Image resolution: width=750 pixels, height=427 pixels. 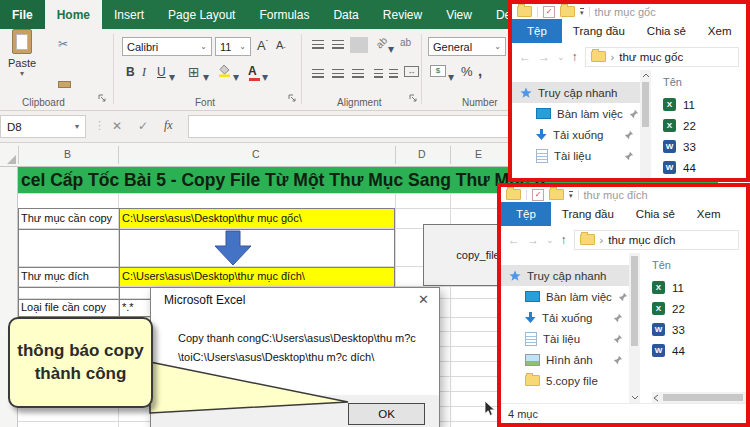 What do you see at coordinates (55, 276) in the screenshot?
I see `cell-b5: Thư mục đích` at bounding box center [55, 276].